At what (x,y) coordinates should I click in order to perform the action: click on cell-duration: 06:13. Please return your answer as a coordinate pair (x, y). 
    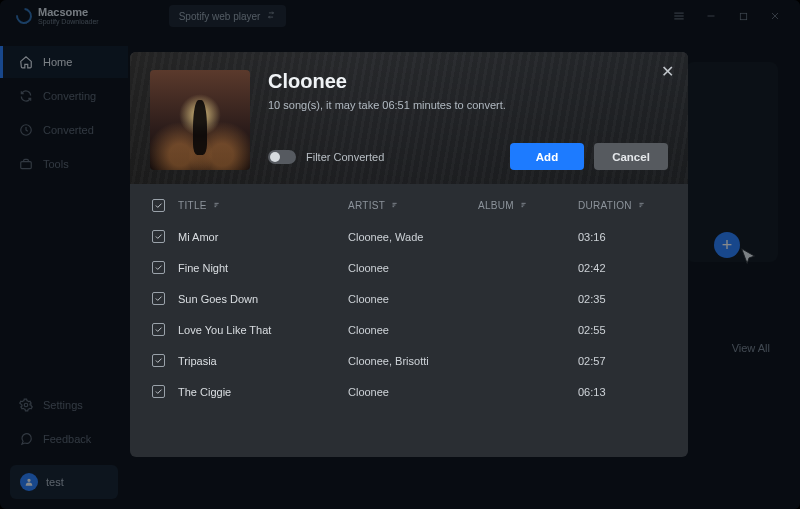
    Looking at the image, I should click on (629, 392).